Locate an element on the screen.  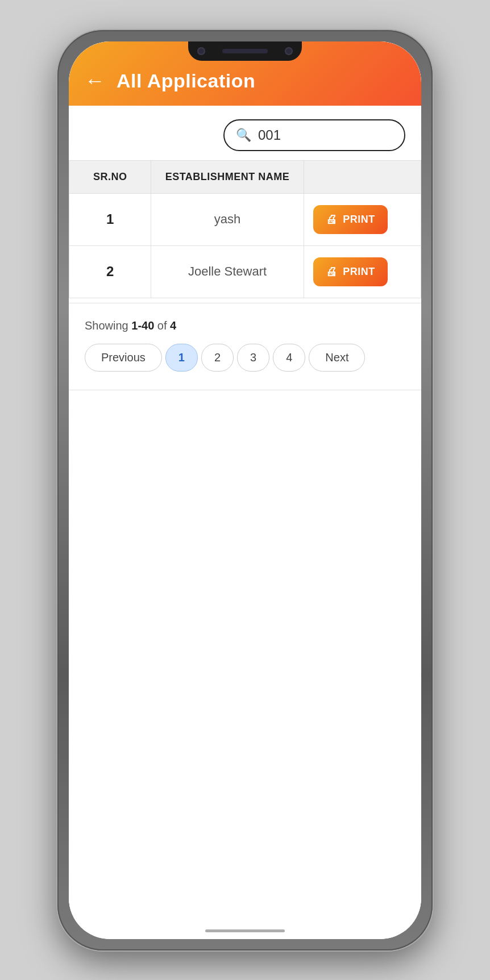
speaker is located at coordinates (245, 51).